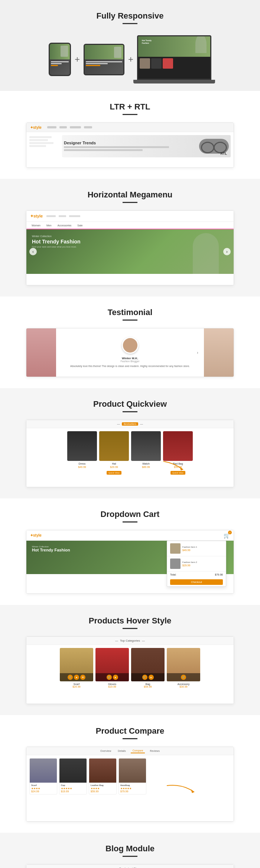  I want to click on section-divider-mega, so click(130, 203).